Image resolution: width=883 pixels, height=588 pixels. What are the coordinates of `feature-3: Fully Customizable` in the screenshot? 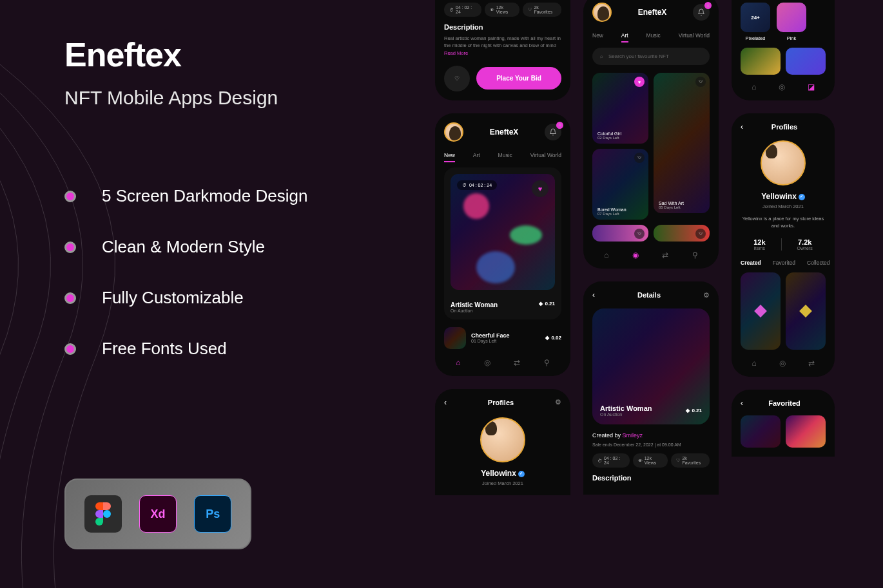 It's located at (173, 298).